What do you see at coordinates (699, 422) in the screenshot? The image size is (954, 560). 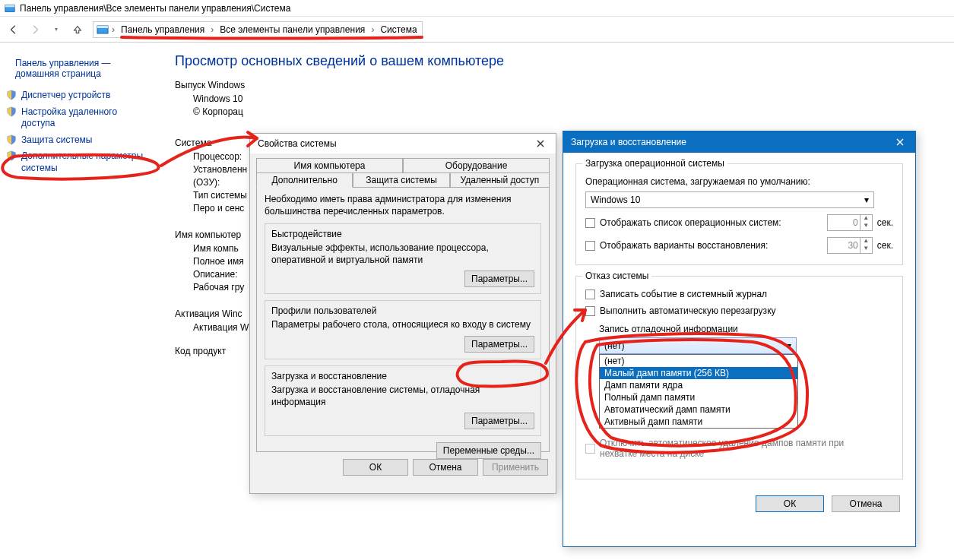 I see `combo-option-active-dump: Активный дамп памяти` at bounding box center [699, 422].